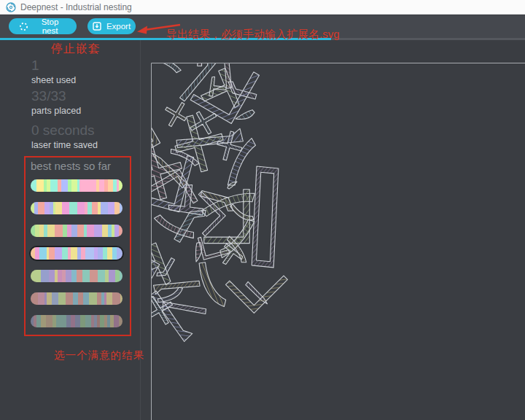 The width and height of the screenshot is (525, 420). Describe the element at coordinates (64, 145) in the screenshot. I see `stat-label: laser time saved` at that location.